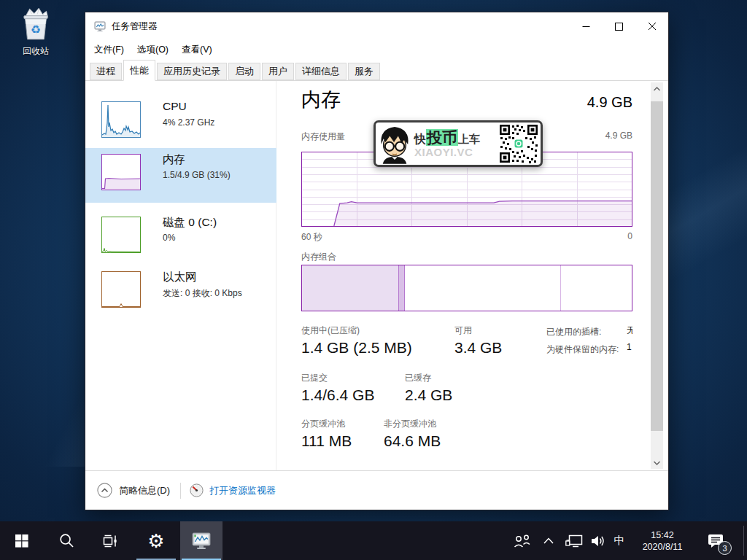 The width and height of the screenshot is (747, 560). What do you see at coordinates (498, 348) in the screenshot?
I see `stat-value: 3.4 GB` at bounding box center [498, 348].